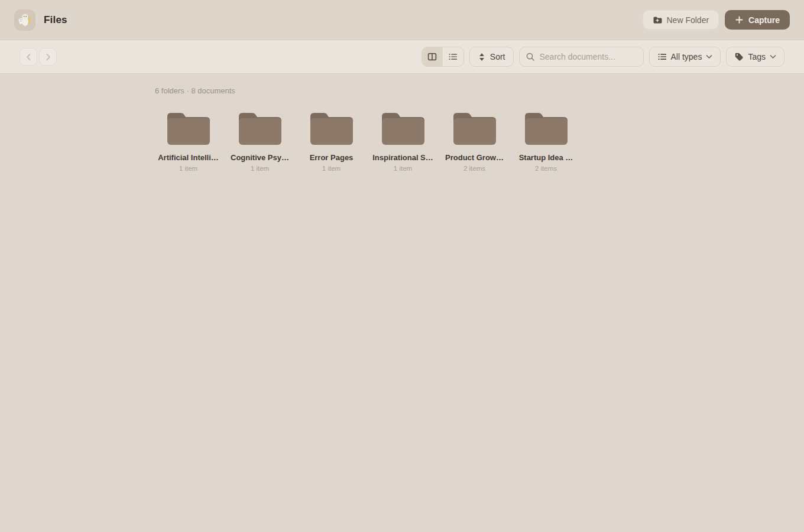  I want to click on search-box, so click(582, 57).